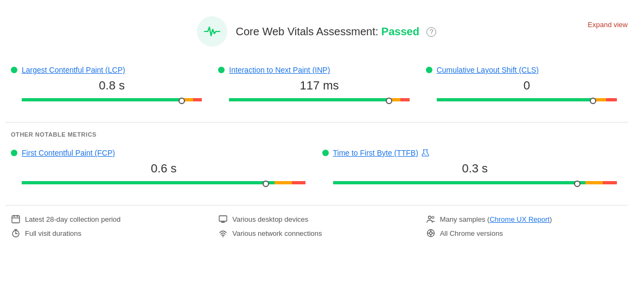 This screenshot has width=644, height=302. What do you see at coordinates (316, 233) in the screenshot?
I see `footer-item-network: Various network connections` at bounding box center [316, 233].